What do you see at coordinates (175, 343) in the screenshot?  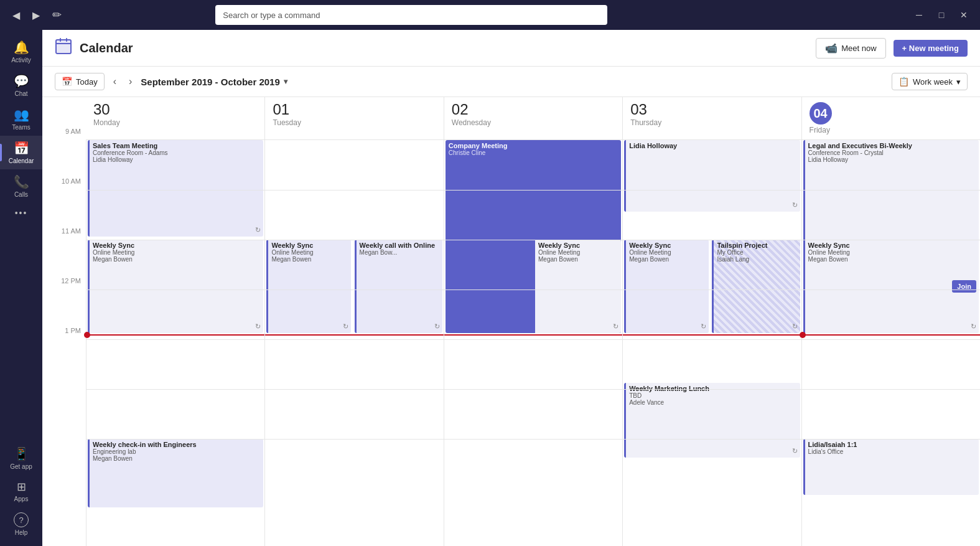 I see `day-col-mon: Sales Team Meeting Conference Room - Ada…` at bounding box center [175, 343].